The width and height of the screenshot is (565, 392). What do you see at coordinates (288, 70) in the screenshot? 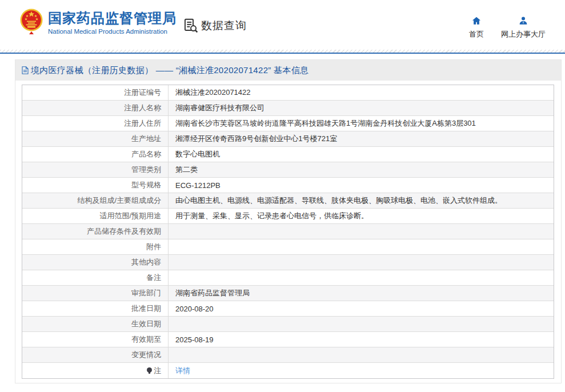
I see `page-title-bar: 境内医疗器械（注册历史数据） —— “湘械注准20202071422” 基本信息` at bounding box center [288, 70].